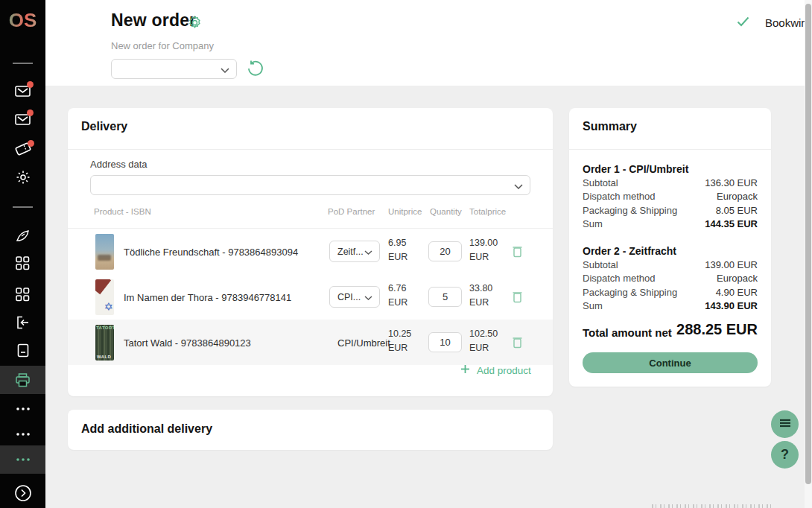  What do you see at coordinates (785, 454) in the screenshot?
I see `question-mark-icon: ?` at bounding box center [785, 454].